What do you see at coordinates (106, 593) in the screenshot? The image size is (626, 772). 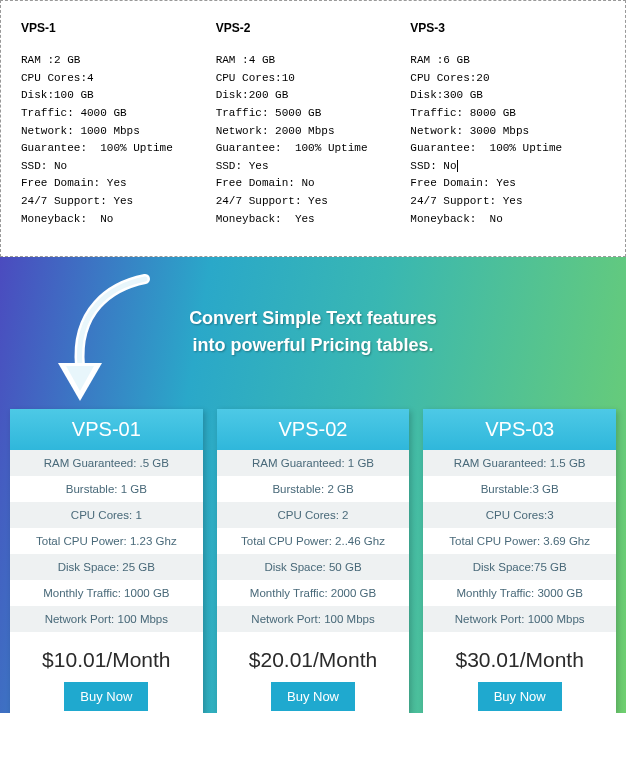 I see `card-feature: Monthly Traffic: 1000 GB` at bounding box center [106, 593].